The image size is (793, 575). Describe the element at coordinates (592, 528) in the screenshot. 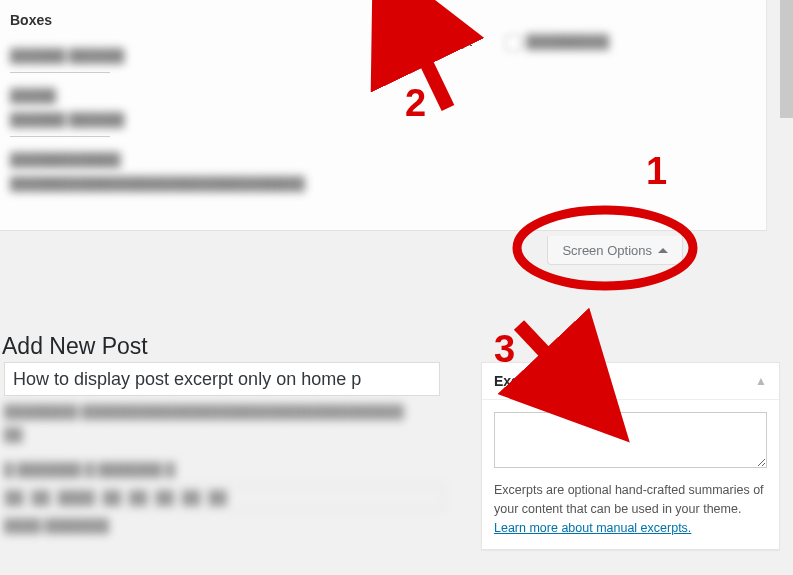

I see `learn-more-link: Learn more about manual excerpts.` at that location.